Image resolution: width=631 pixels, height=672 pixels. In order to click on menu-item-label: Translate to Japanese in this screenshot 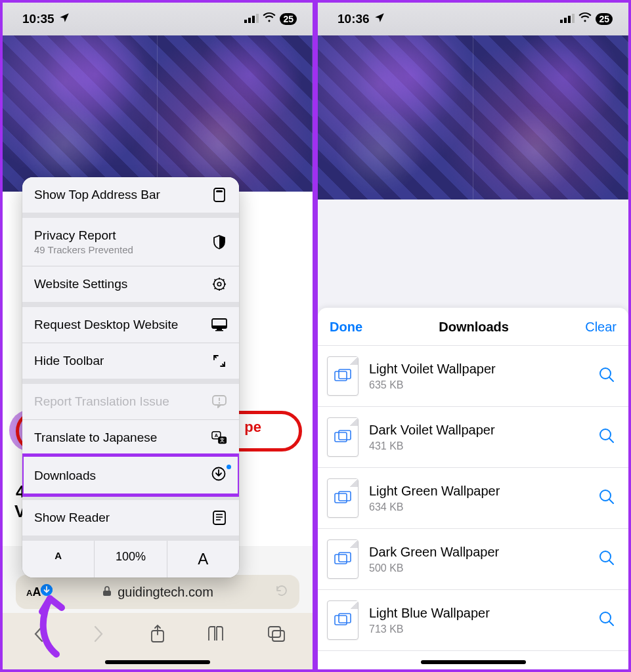, I will do `click(96, 438)`.